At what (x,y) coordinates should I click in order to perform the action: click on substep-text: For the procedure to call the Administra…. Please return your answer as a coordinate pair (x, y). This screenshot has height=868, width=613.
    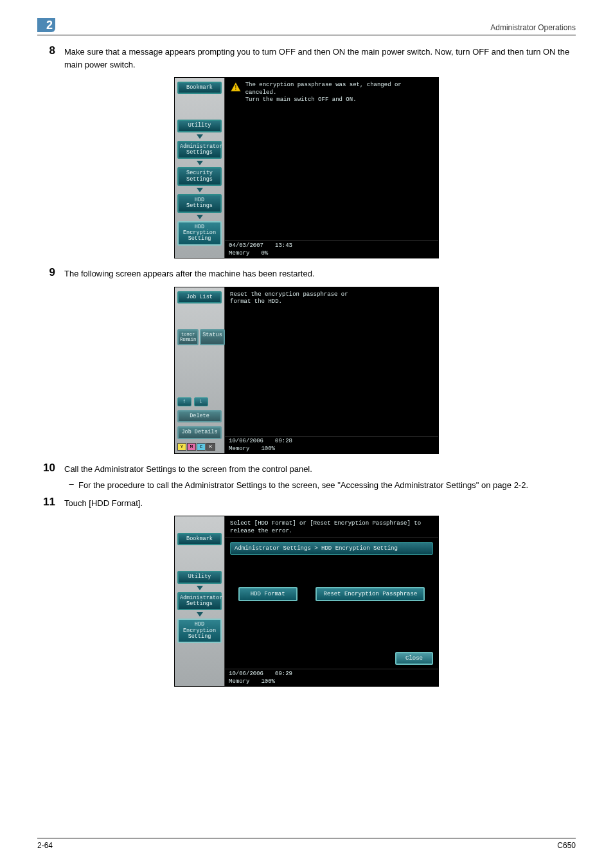
    Looking at the image, I should click on (327, 485).